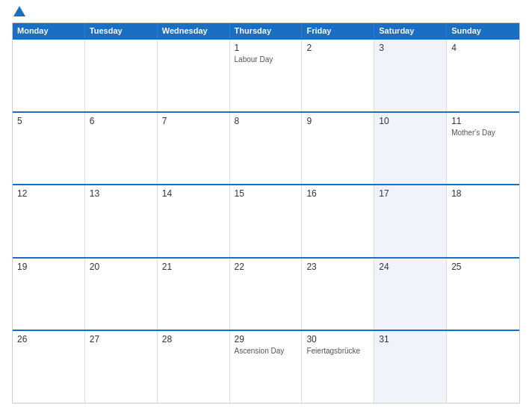  I want to click on calendar-cell: 1Labour Day, so click(266, 75).